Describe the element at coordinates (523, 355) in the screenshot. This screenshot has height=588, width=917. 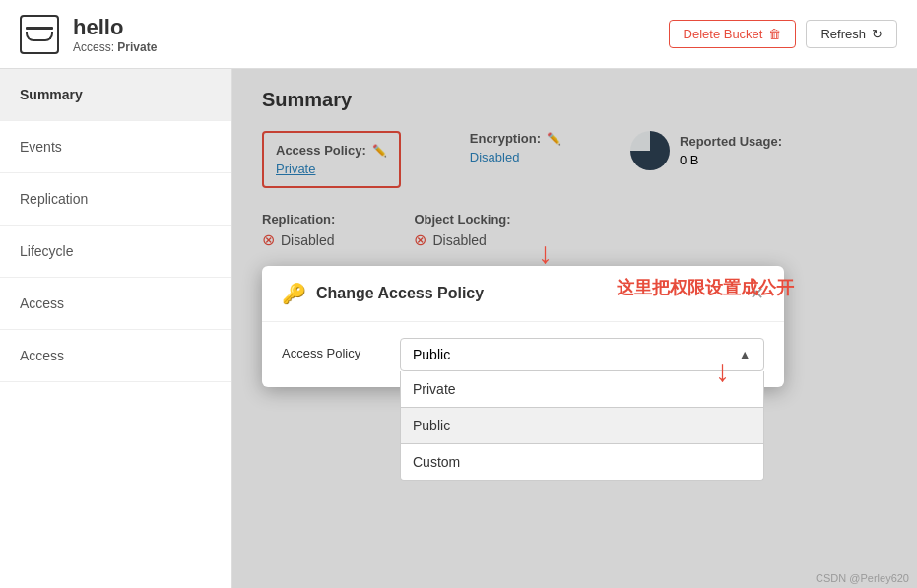
I see `dialog-body: Access Policy Public ▲ Private Public Cu…` at that location.